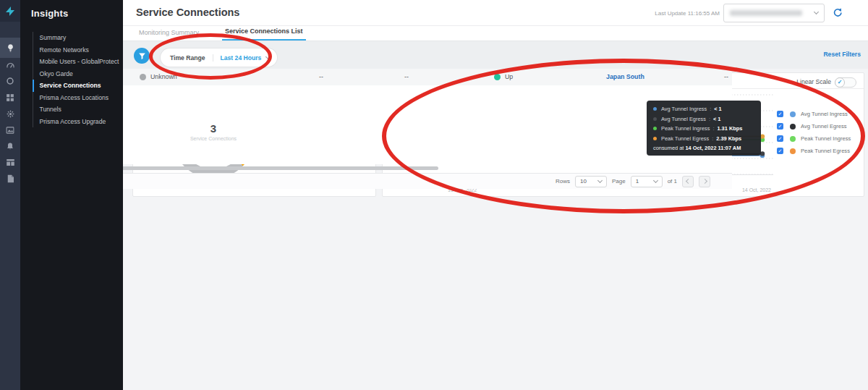  What do you see at coordinates (77, 38) in the screenshot?
I see `sidebar-item-summary: Summary` at bounding box center [77, 38].